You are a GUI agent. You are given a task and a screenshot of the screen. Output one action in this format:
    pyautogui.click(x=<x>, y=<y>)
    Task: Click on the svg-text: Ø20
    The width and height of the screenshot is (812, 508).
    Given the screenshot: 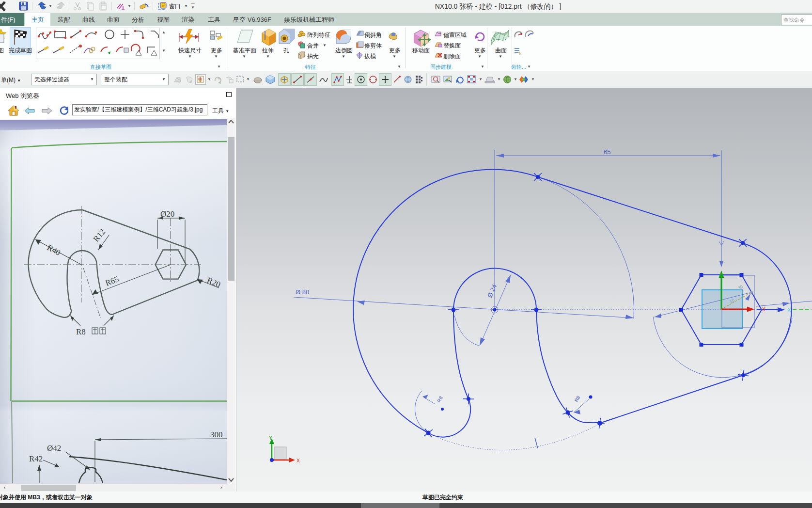 What is the action you would take?
    pyautogui.click(x=168, y=214)
    